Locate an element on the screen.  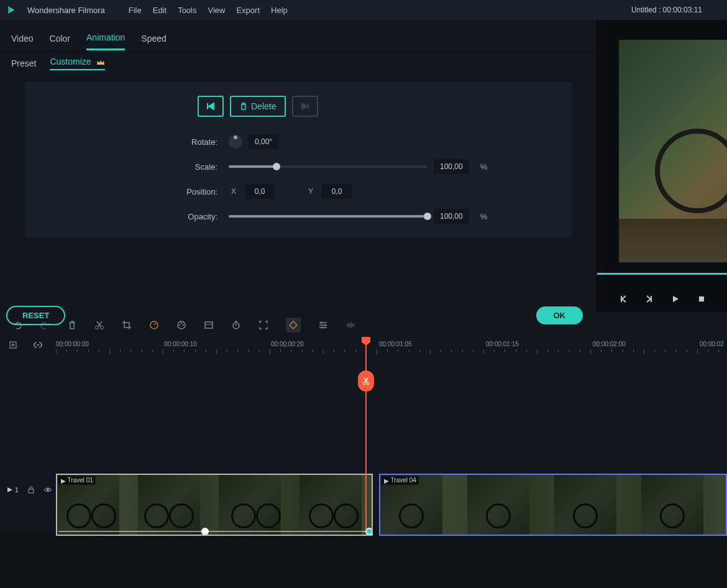
subtab-customize: Customize is located at coordinates (77, 63).